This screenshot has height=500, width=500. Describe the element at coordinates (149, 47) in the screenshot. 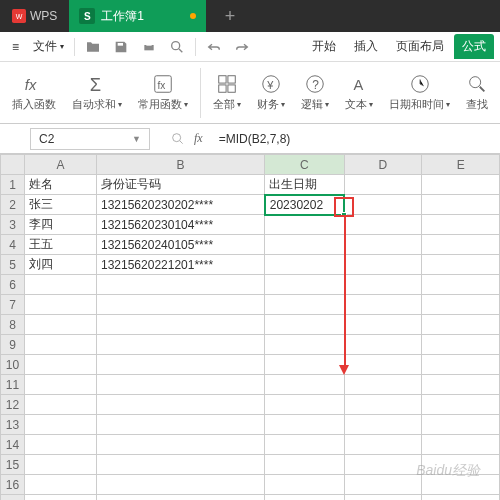

I see `print-button` at that location.